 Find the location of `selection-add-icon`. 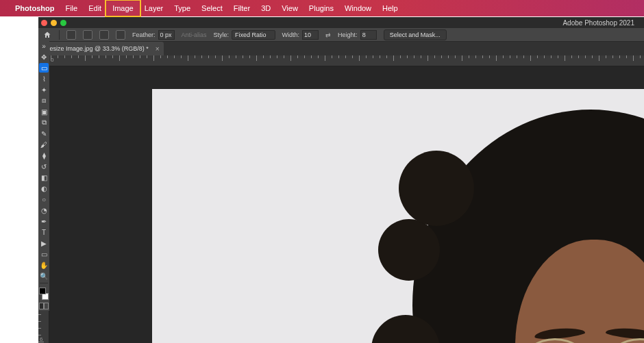

selection-add-icon is located at coordinates (88, 35).